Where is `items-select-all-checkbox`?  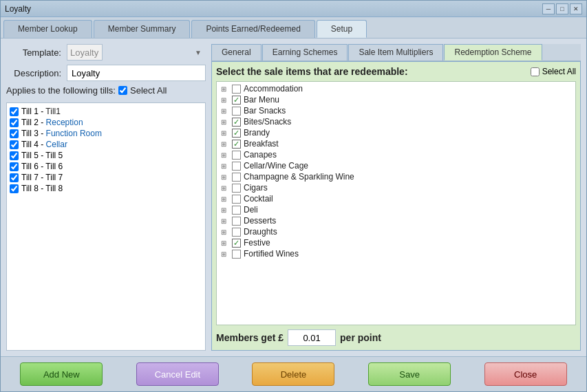 items-select-all-checkbox is located at coordinates (535, 72).